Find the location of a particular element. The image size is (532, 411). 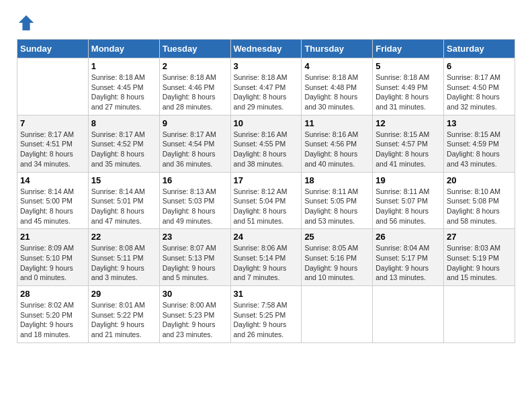

calendar-cell: 19Sunrise: 8:11 AM Sunset: 5:07 PM Dayli… is located at coordinates (408, 200).